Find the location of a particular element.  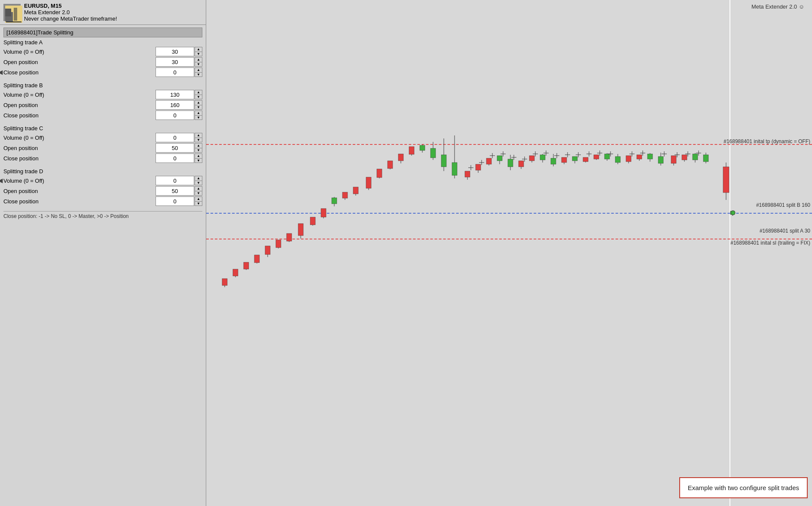

section-c-open-input is located at coordinates (175, 148).